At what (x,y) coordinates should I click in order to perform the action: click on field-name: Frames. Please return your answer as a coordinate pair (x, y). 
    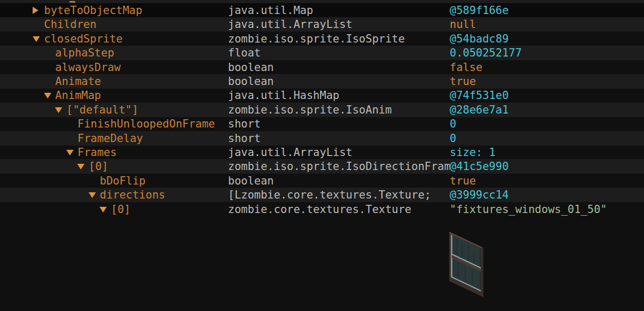
    Looking at the image, I should click on (97, 152).